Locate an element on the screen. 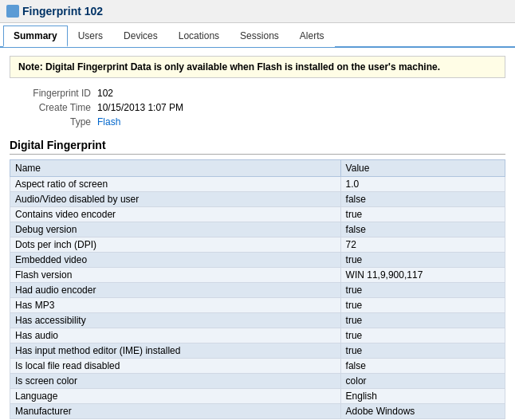 This screenshot has width=515, height=420. create-time-label: Create Time is located at coordinates (53, 108).